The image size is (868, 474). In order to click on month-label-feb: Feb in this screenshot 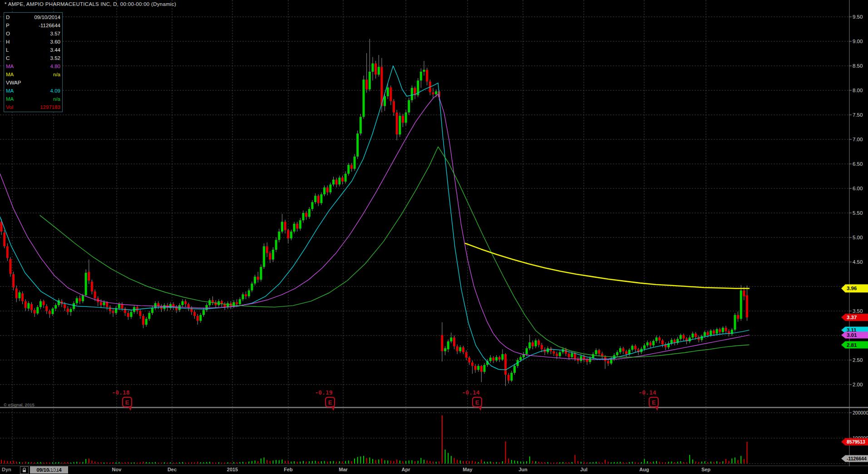, I will do `click(288, 469)`.